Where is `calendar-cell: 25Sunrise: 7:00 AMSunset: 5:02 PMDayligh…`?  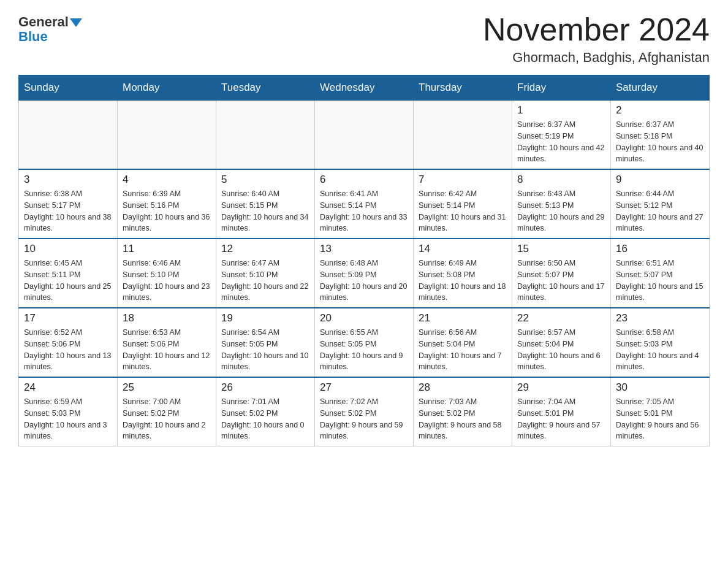 calendar-cell: 25Sunrise: 7:00 AMSunset: 5:02 PMDayligh… is located at coordinates (167, 412).